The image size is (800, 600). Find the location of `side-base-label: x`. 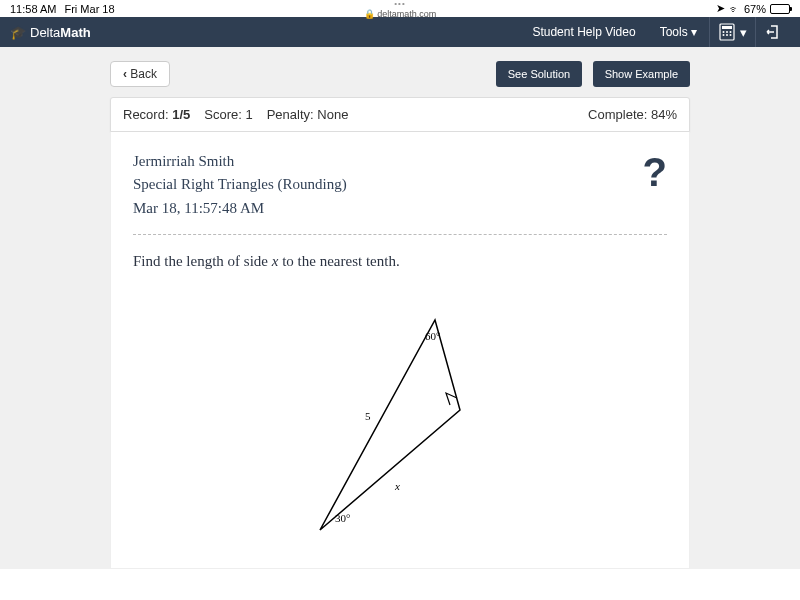

side-base-label: x is located at coordinates (397, 486).